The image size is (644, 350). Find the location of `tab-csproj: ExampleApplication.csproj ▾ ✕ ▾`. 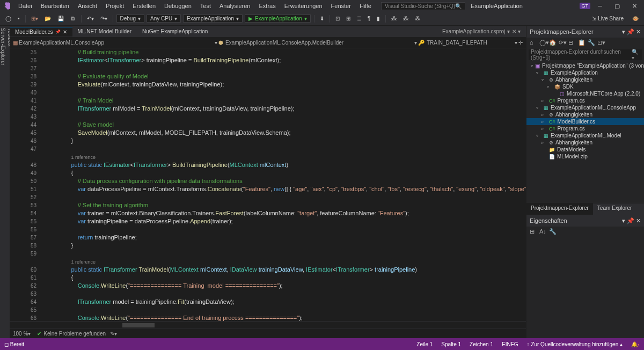

tab-csproj: ExampleApplication.csproj ▾ ✕ ▾ is located at coordinates (481, 31).